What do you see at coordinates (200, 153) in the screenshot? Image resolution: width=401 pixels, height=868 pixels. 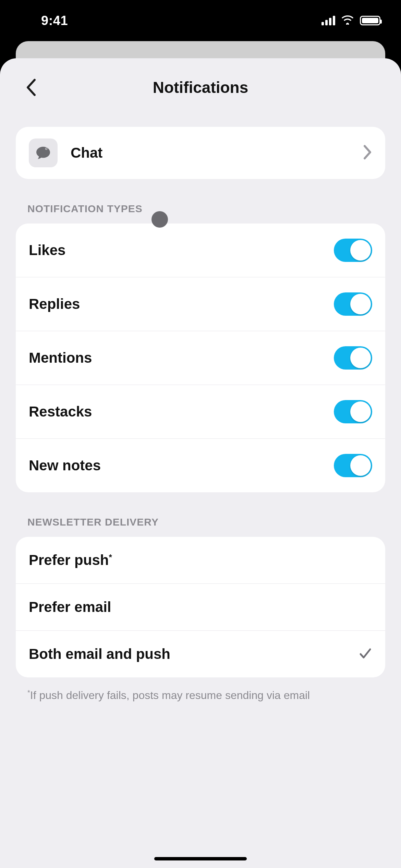 I see `chat-row: Chat` at bounding box center [200, 153].